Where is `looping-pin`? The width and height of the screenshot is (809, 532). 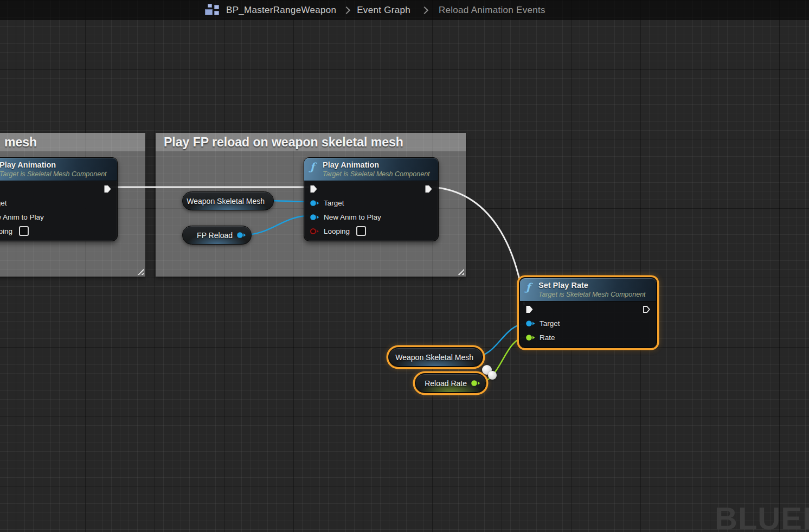
looping-pin is located at coordinates (314, 231).